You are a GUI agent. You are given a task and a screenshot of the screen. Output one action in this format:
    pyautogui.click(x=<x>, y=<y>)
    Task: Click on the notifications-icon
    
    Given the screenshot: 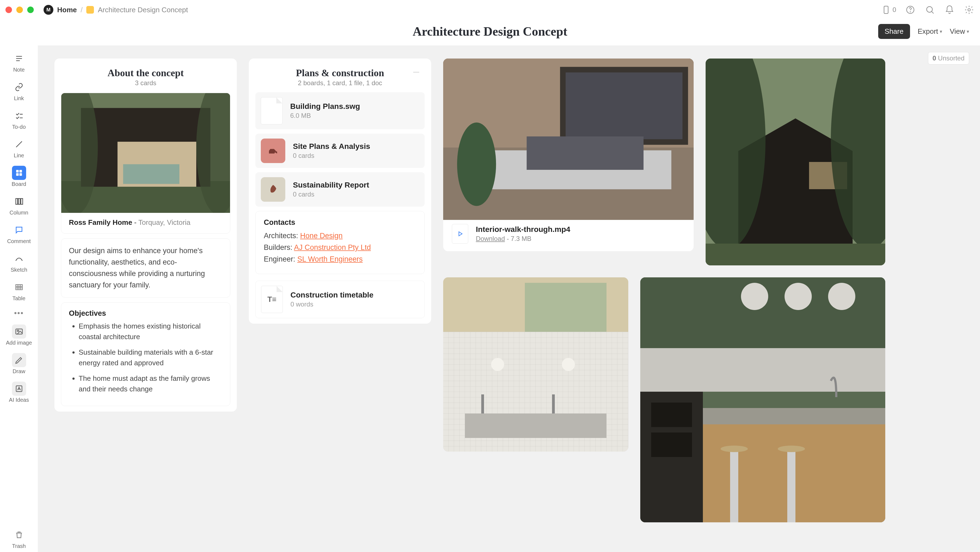 What is the action you would take?
    pyautogui.click(x=950, y=10)
    